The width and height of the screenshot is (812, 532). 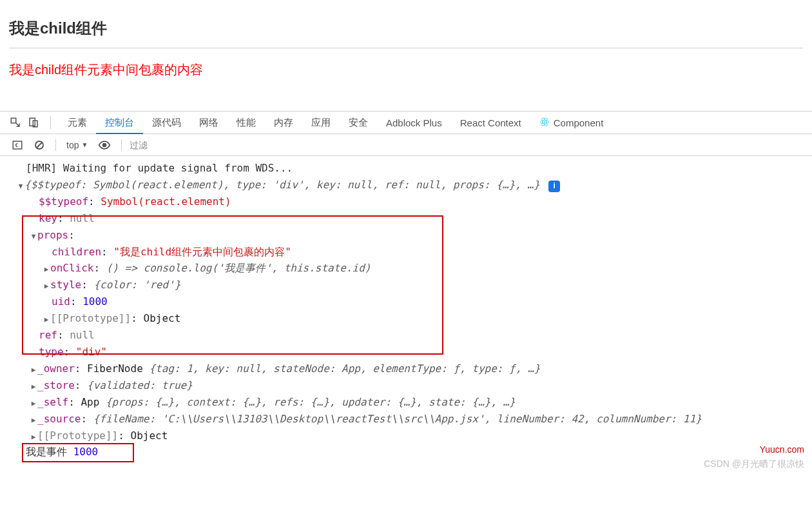 What do you see at coordinates (406, 285) in the screenshot?
I see `log-style: style: {color: 'red'}` at bounding box center [406, 285].